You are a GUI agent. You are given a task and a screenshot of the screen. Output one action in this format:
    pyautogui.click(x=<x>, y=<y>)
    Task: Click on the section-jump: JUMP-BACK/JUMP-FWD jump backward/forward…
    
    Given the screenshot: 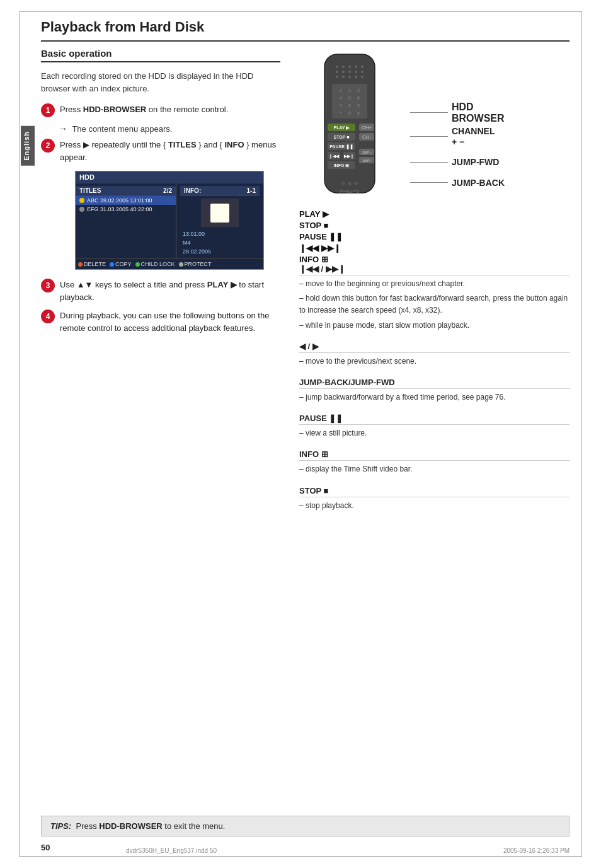 What is the action you would take?
    pyautogui.click(x=435, y=391)
    